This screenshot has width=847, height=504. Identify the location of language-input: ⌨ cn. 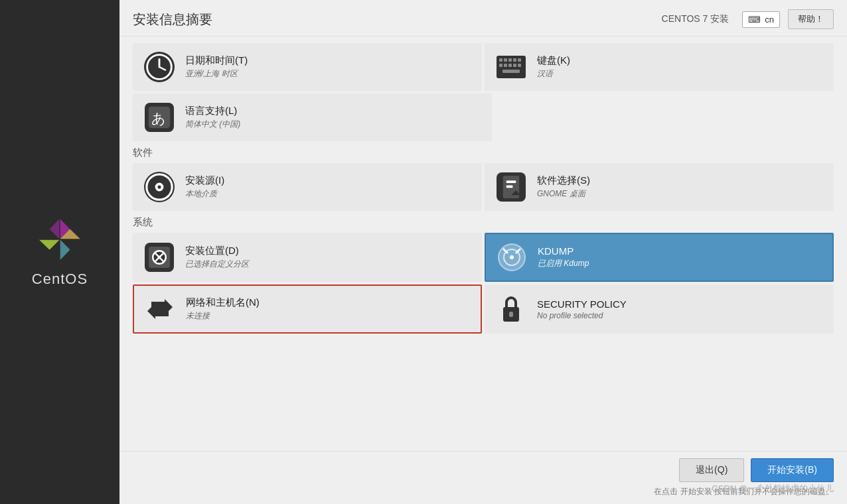
(761, 20).